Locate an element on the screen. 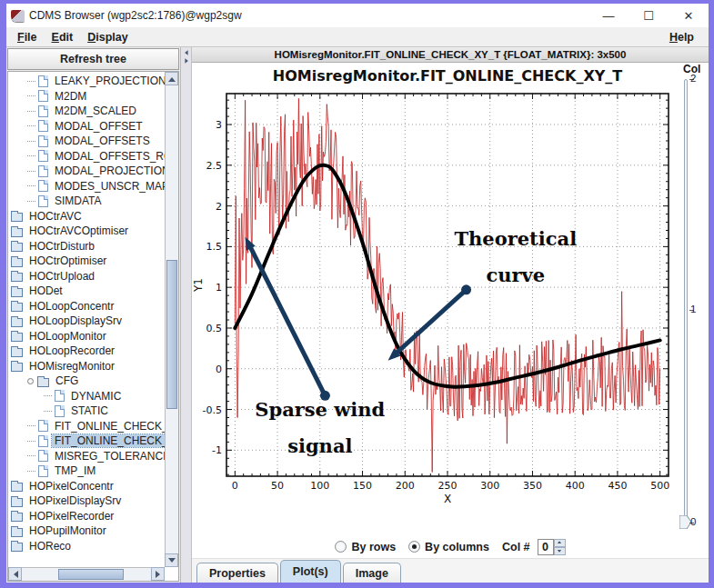 Image resolution: width=714 pixels, height=588 pixels. tree-item-dynamic: DYNAMIC is located at coordinates (86, 396).